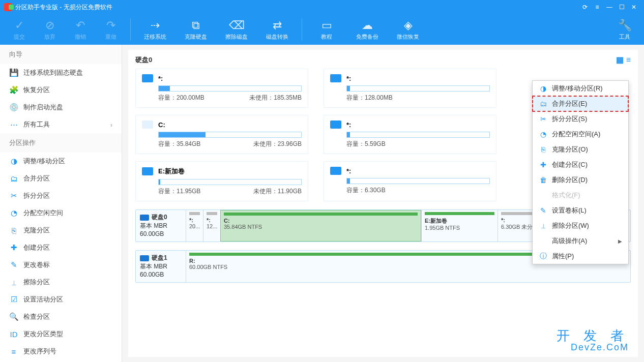 This screenshot has width=644, height=362. What do you see at coordinates (580, 104) in the screenshot?
I see `context-menu-item: 🗂合并分区(E)` at bounding box center [580, 104].